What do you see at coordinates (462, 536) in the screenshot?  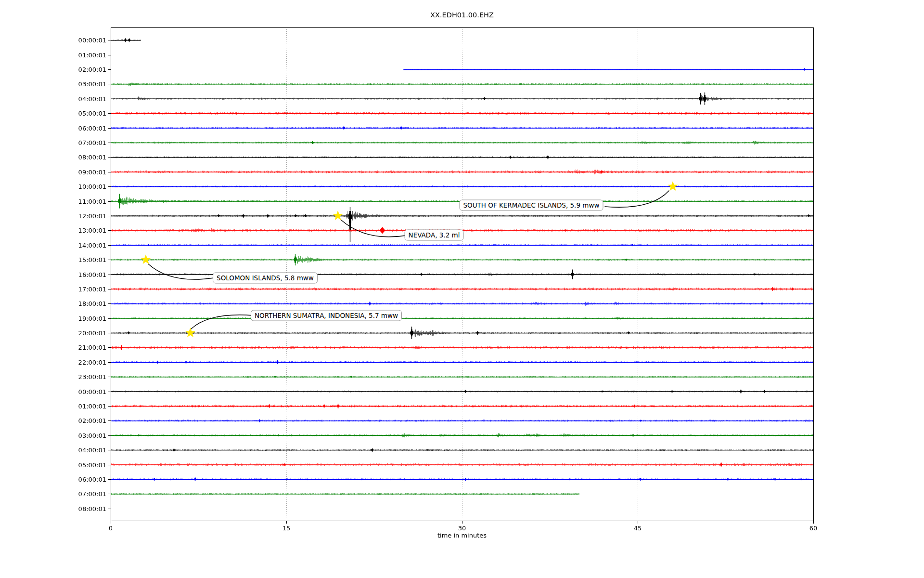 I see `x-axis-label: time in minutes` at bounding box center [462, 536].